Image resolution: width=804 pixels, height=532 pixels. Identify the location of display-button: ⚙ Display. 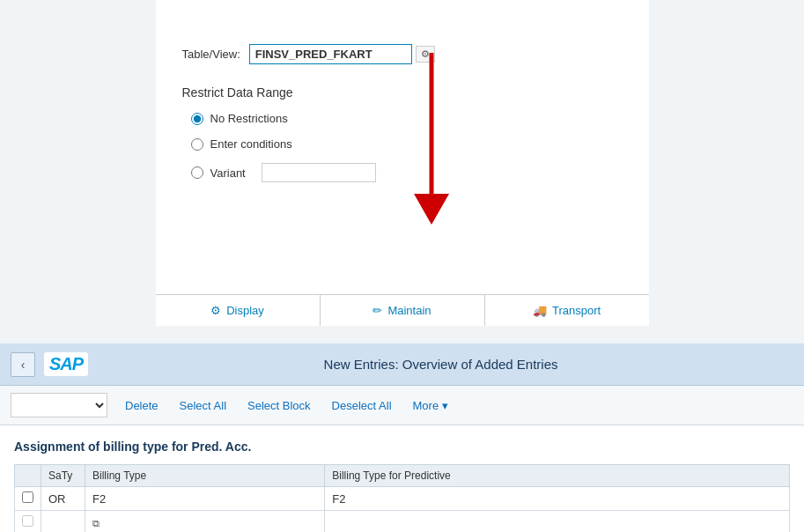
(238, 310).